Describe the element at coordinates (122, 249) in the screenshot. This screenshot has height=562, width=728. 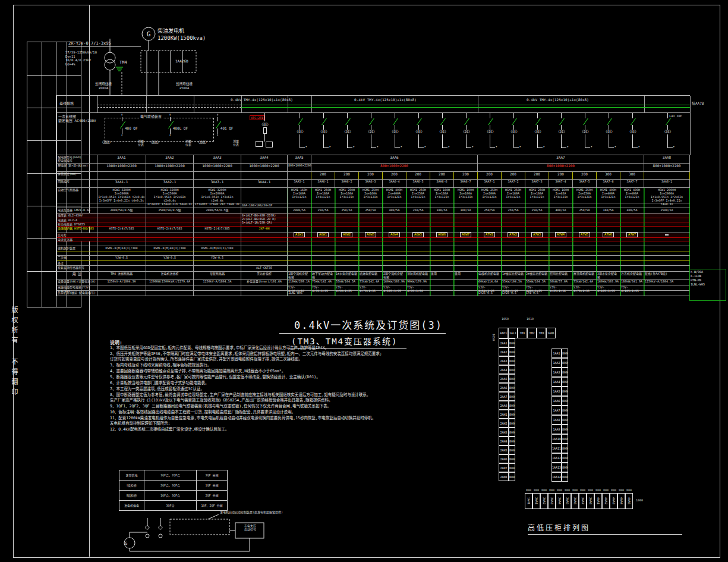
I see `hsml-value: HSML-8(M)63(3)/380` at that location.